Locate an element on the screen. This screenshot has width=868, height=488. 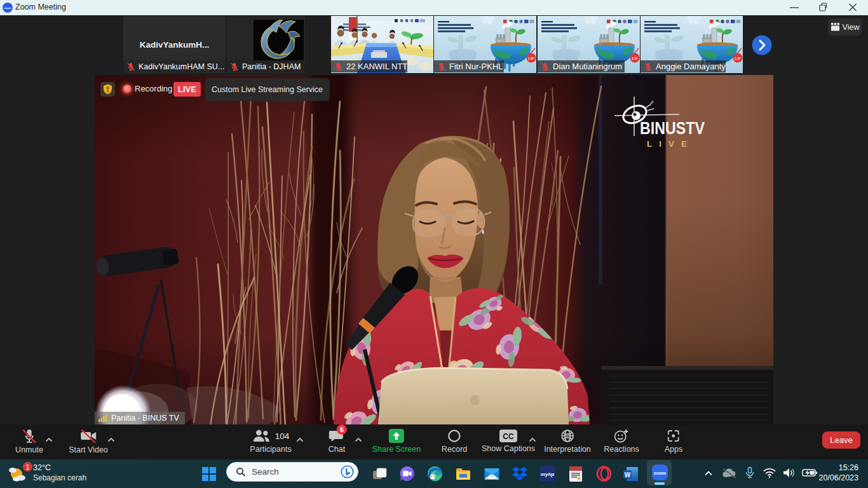
svg-text: CC is located at coordinates (508, 437).